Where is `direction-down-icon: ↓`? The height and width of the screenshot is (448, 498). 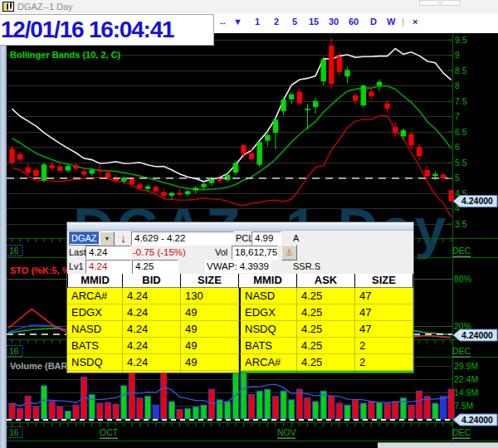 direction-down-icon: ↓ is located at coordinates (124, 237).